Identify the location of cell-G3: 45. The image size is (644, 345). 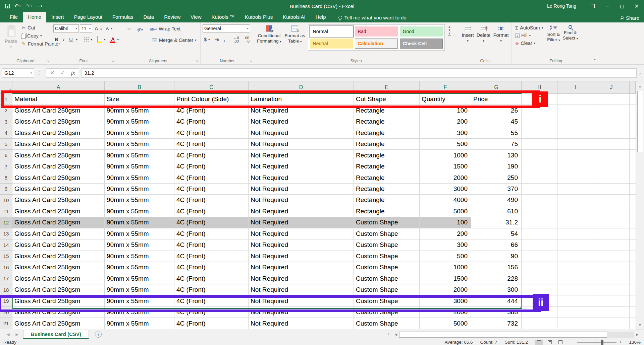
(496, 122).